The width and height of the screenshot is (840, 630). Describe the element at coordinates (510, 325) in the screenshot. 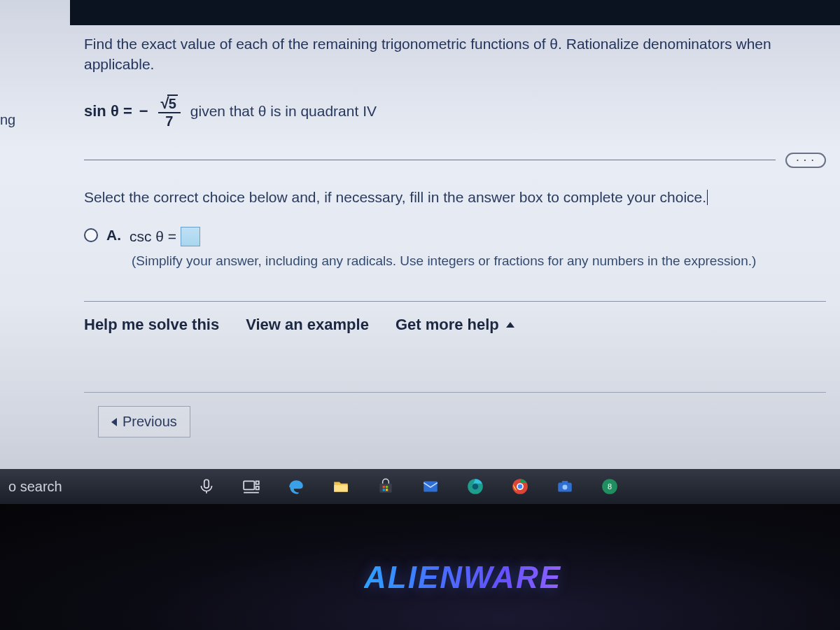

I see `caret-up-icon` at that location.